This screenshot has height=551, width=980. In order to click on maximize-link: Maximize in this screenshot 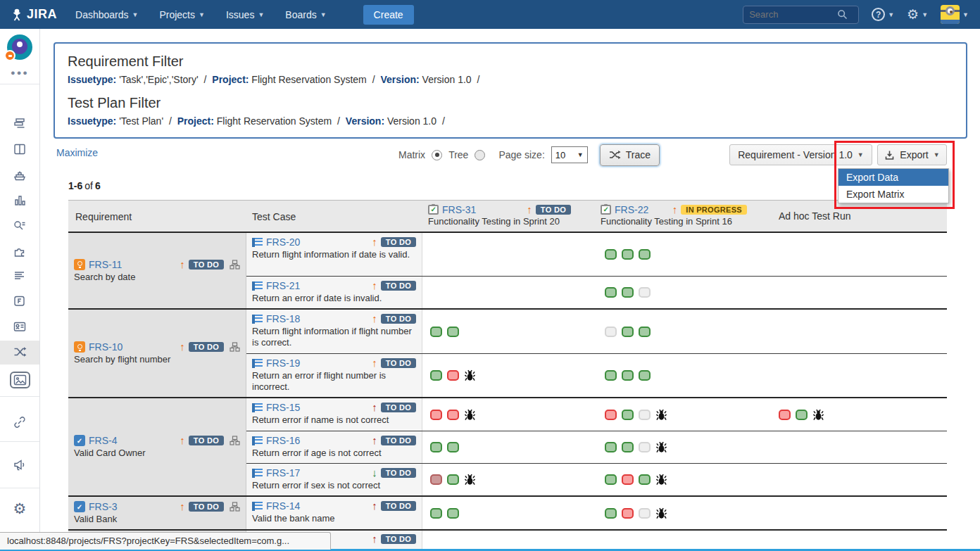, I will do `click(77, 153)`.